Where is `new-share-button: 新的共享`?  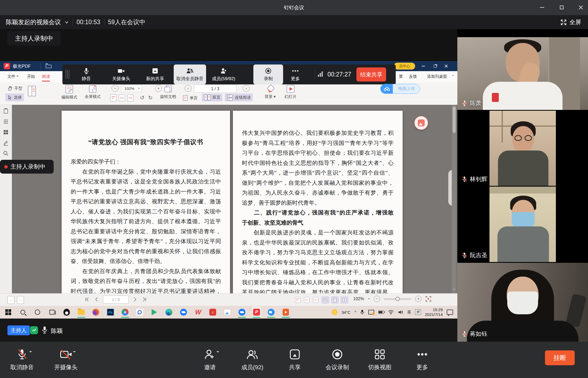 new-share-button: 新的共享 is located at coordinates (155, 74).